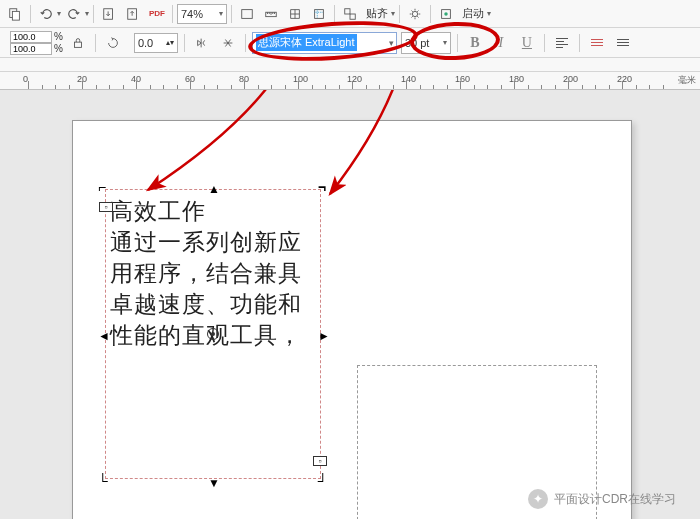 This screenshot has width=700, height=519. What do you see at coordinates (202, 43) in the screenshot?
I see `mirror-horizontal-icon` at bounding box center [202, 43].